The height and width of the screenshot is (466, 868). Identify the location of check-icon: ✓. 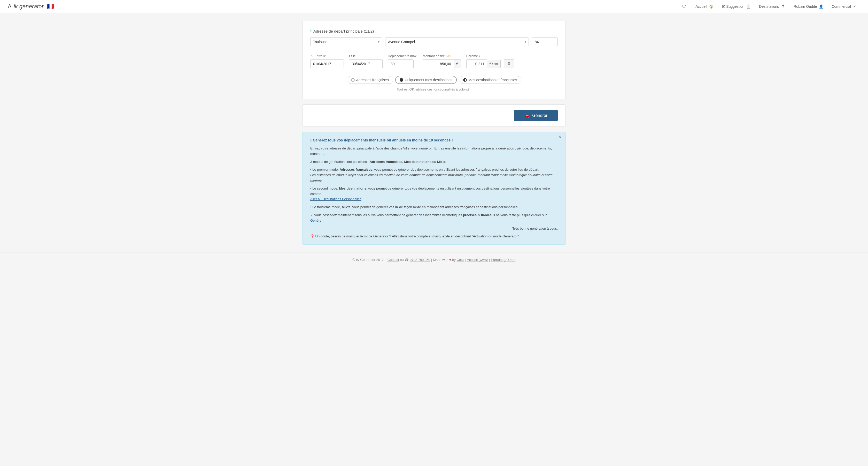
(855, 6).